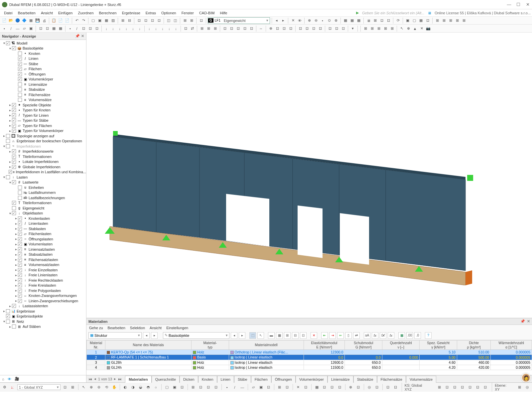 The height and width of the screenshot is (399, 532). I want to click on tab-volumensätze: Volumensätze, so click(421, 379).